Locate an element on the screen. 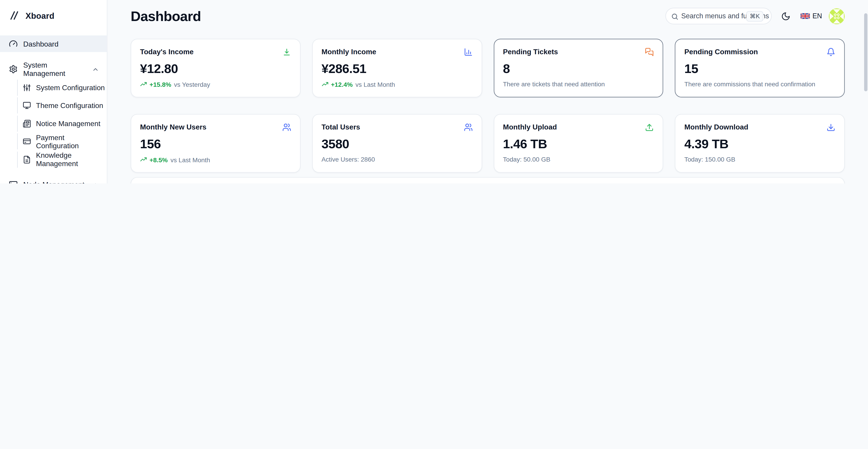 This screenshot has width=868, height=449. card-subtext: Today: 150.00 GB is located at coordinates (760, 160).